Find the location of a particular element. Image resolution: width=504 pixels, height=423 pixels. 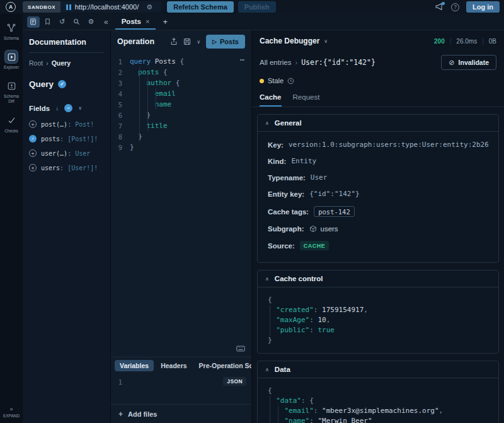

cache-entry-name: User:{"id":"142"} is located at coordinates (338, 62).